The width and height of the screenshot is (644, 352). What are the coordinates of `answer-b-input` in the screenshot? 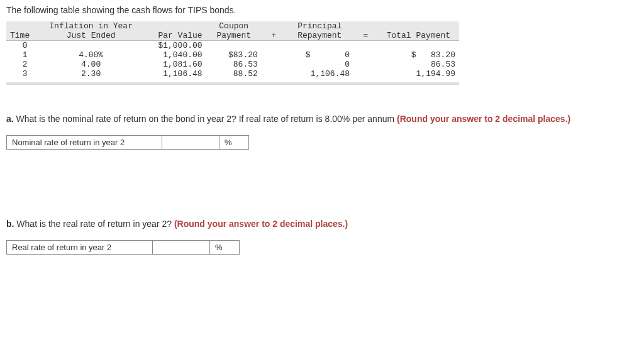 It's located at (181, 248).